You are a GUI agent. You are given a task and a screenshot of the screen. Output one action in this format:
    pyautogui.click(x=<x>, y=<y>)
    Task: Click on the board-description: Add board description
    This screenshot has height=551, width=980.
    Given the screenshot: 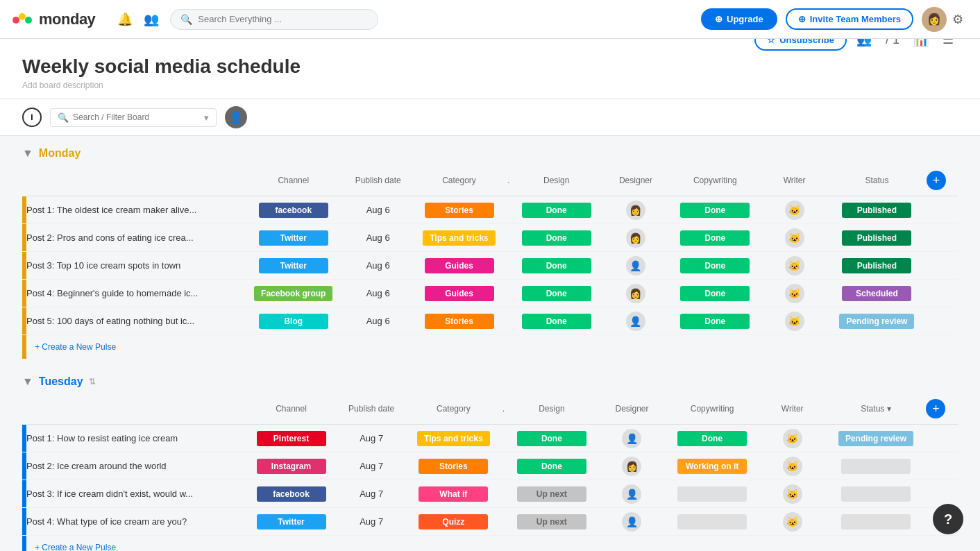 What is the action you would take?
    pyautogui.click(x=161, y=85)
    